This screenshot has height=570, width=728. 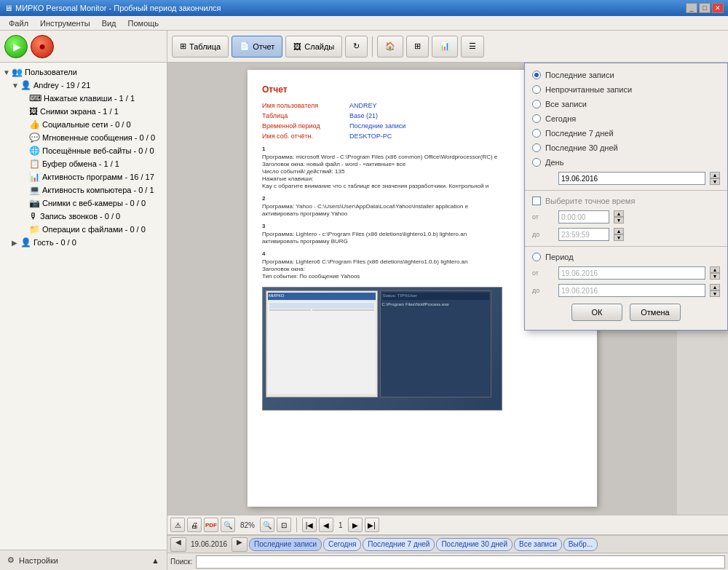 I want to click on bt-warning-icon: ⚠, so click(x=178, y=525).